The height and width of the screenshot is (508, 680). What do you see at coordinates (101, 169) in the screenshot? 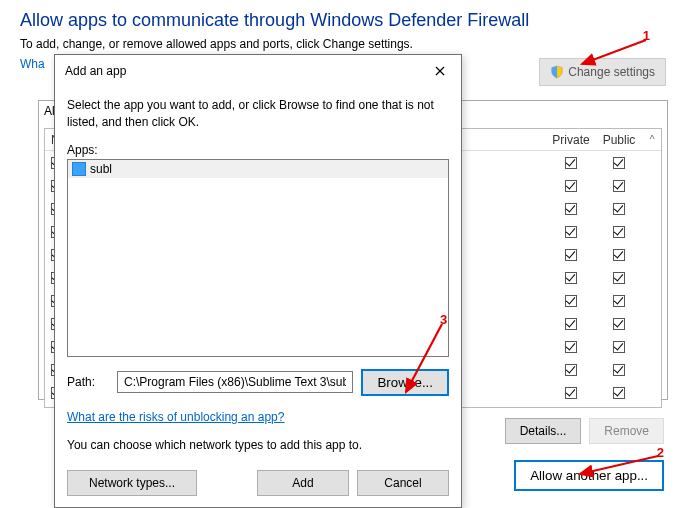
I see `app-item-label: subl` at bounding box center [101, 169].